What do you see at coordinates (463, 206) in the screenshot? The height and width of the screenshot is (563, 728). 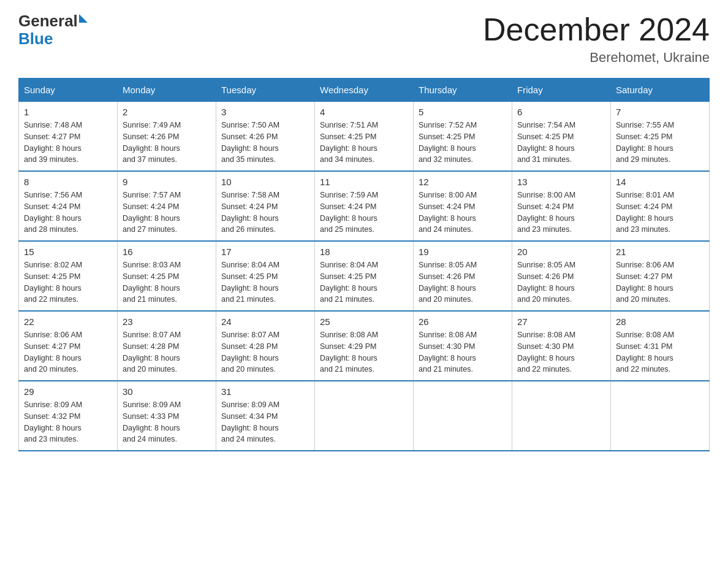 I see `calendar-day-cell: 12 Sunrise: 8:00 AM Sunset: 4:24 PM Dayl…` at bounding box center [463, 206].